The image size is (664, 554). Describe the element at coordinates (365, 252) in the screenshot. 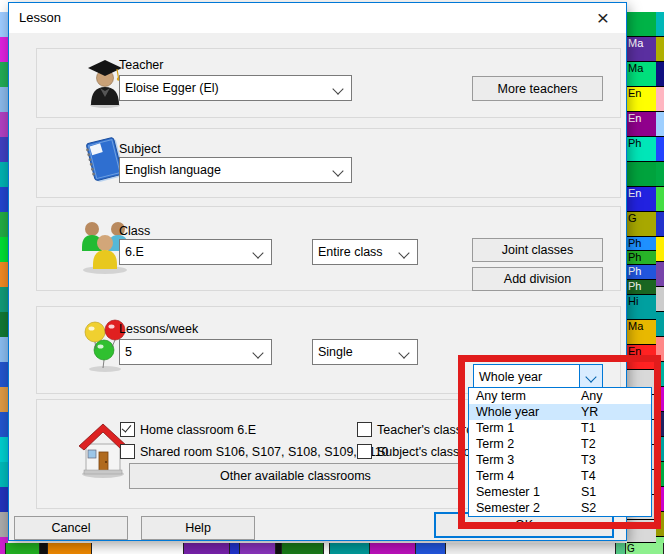

I see `class-scope-combobox: Entire class` at that location.